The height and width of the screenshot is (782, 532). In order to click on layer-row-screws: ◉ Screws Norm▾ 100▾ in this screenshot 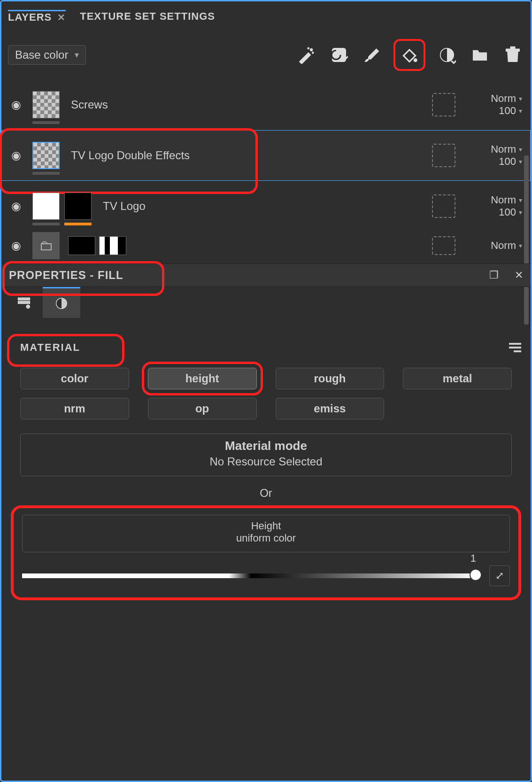, I will do `click(266, 105)`.